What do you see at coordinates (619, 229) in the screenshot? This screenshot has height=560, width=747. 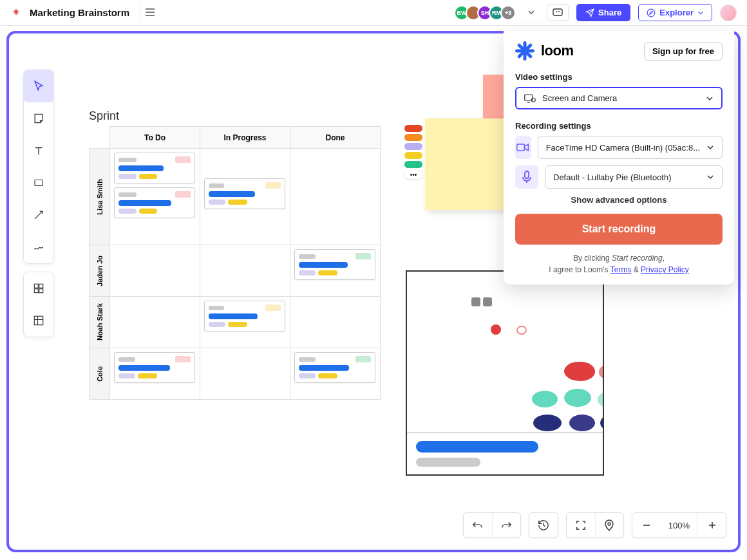 I see `start-recording-button: Start recording` at bounding box center [619, 229].